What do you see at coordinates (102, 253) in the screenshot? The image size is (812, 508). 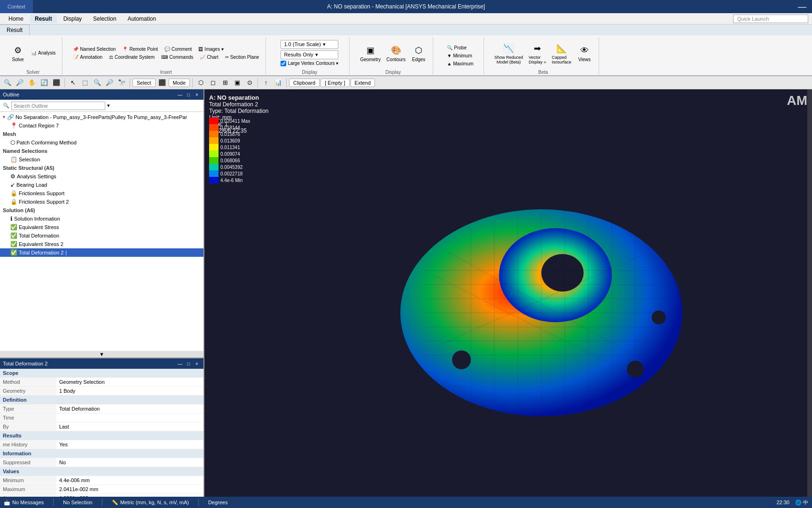 I see `tree-item-total-deform2: ✅ Total Deformation 2 |` at bounding box center [102, 253].